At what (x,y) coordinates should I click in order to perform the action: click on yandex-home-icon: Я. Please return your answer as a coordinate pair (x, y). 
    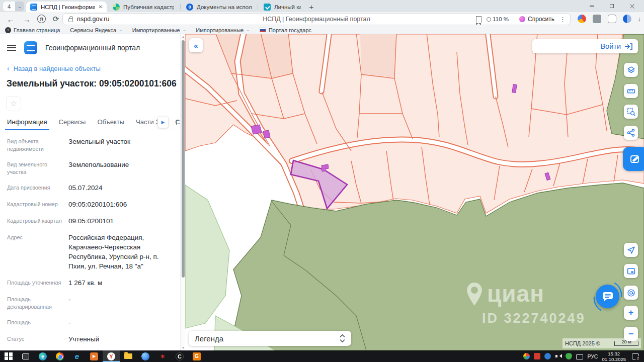
    Looking at the image, I should click on (41, 19).